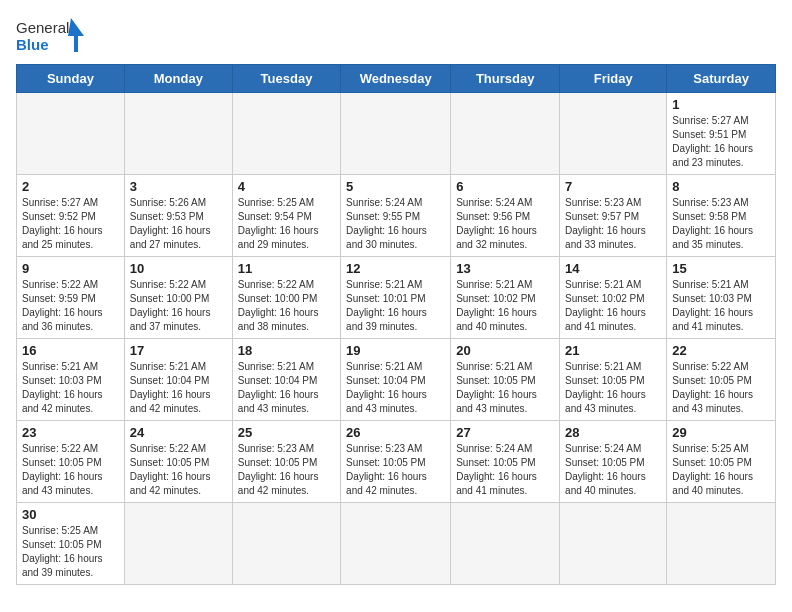  Describe the element at coordinates (614, 79) in the screenshot. I see `day-of-week-header: Friday` at that location.